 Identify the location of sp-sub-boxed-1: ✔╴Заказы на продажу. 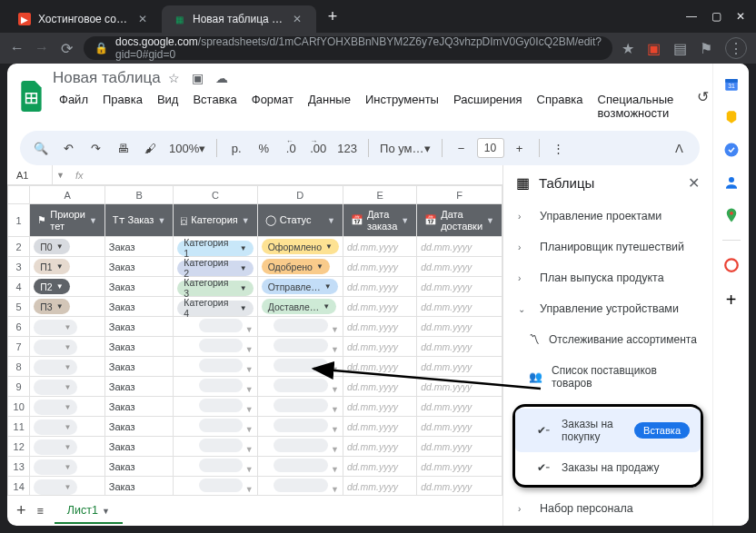
(608, 468).